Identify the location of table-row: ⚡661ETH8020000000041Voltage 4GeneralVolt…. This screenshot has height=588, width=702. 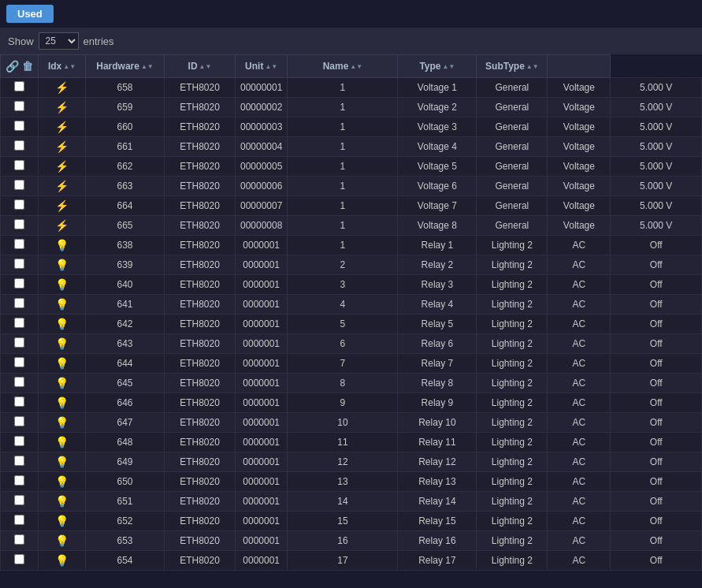
(351, 147).